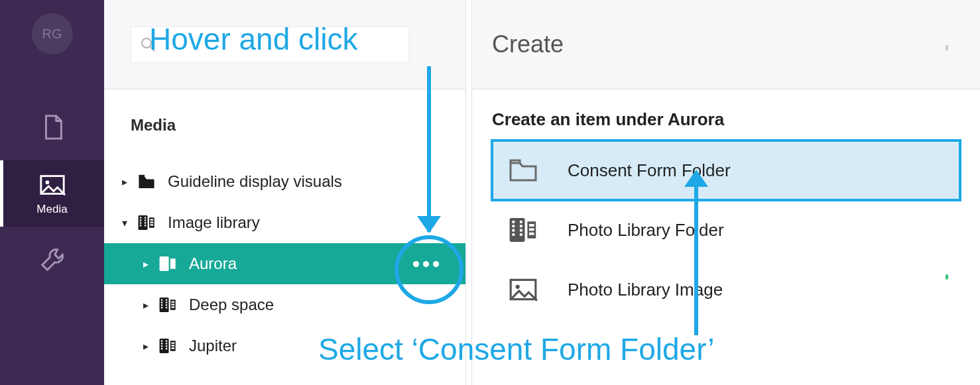 The width and height of the screenshot is (980, 385). I want to click on tree-node-label: Deep space, so click(231, 305).